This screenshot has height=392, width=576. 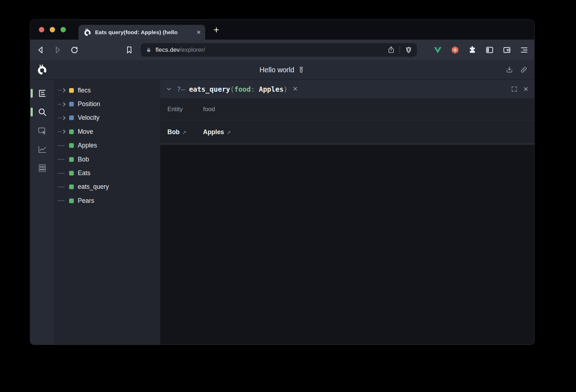 What do you see at coordinates (168, 50) in the screenshot?
I see `url-host: flecs.dev` at bounding box center [168, 50].